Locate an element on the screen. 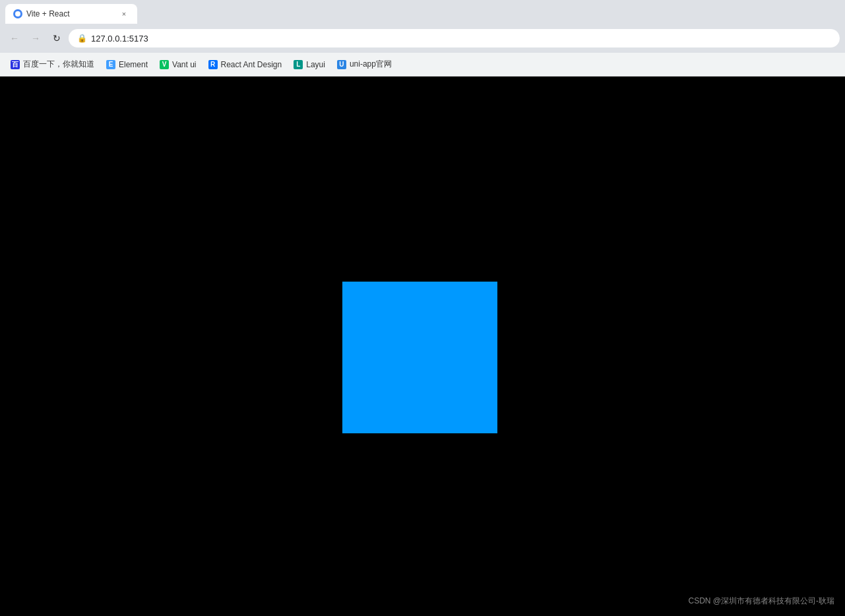  bookmark-label-baidu: 百度一下，你就知道 is located at coordinates (59, 65).